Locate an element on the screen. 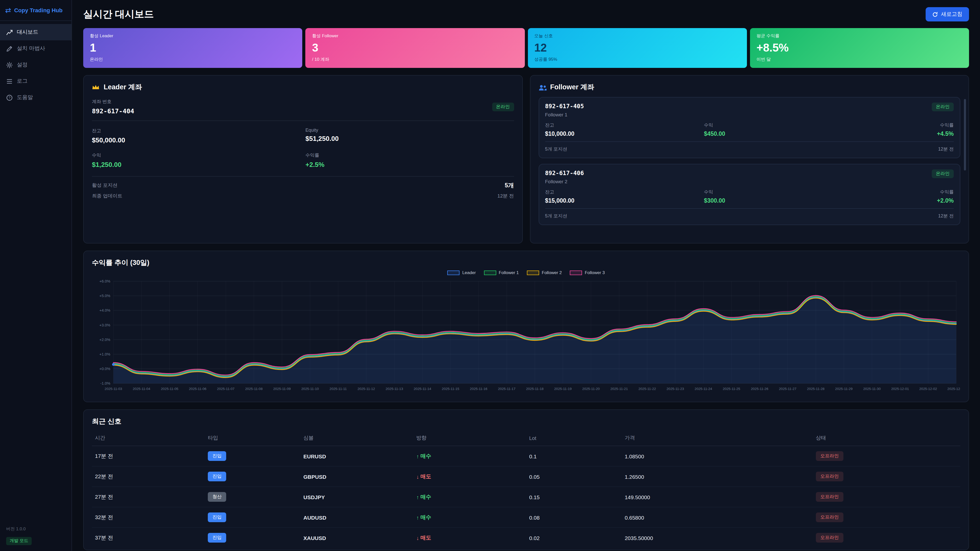 Image resolution: width=980 pixels, height=551 pixels. legend-item: Follower 3 is located at coordinates (587, 272).